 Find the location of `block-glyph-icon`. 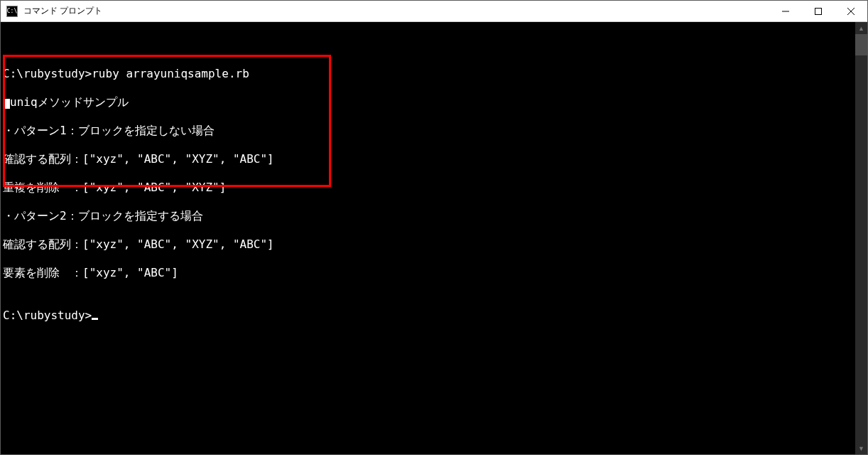

block-glyph-icon is located at coordinates (6, 104).